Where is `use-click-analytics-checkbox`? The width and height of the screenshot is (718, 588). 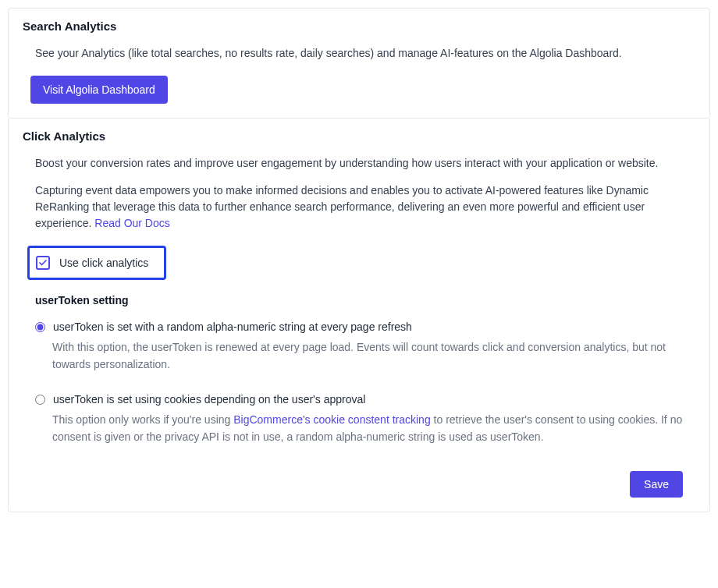 use-click-analytics-checkbox is located at coordinates (43, 263).